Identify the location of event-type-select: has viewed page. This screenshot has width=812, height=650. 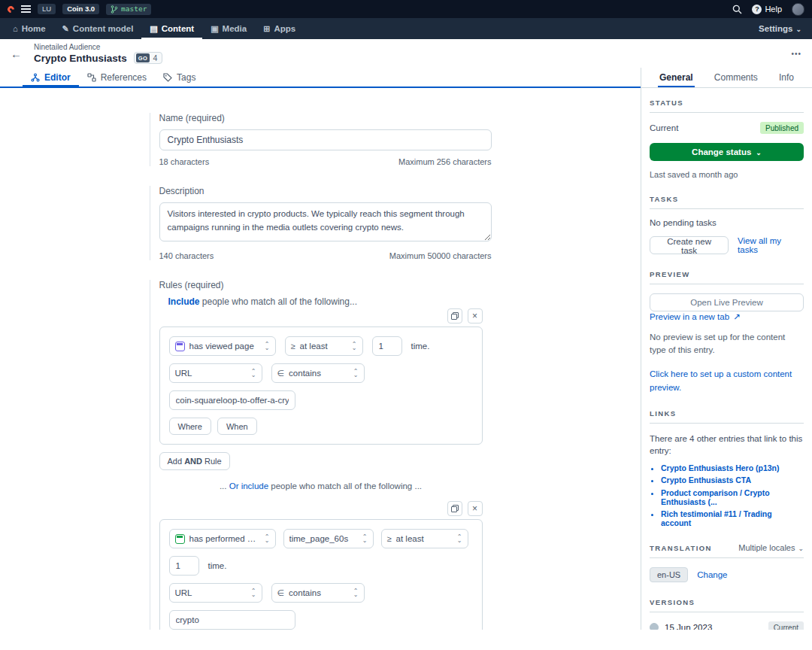
(223, 346).